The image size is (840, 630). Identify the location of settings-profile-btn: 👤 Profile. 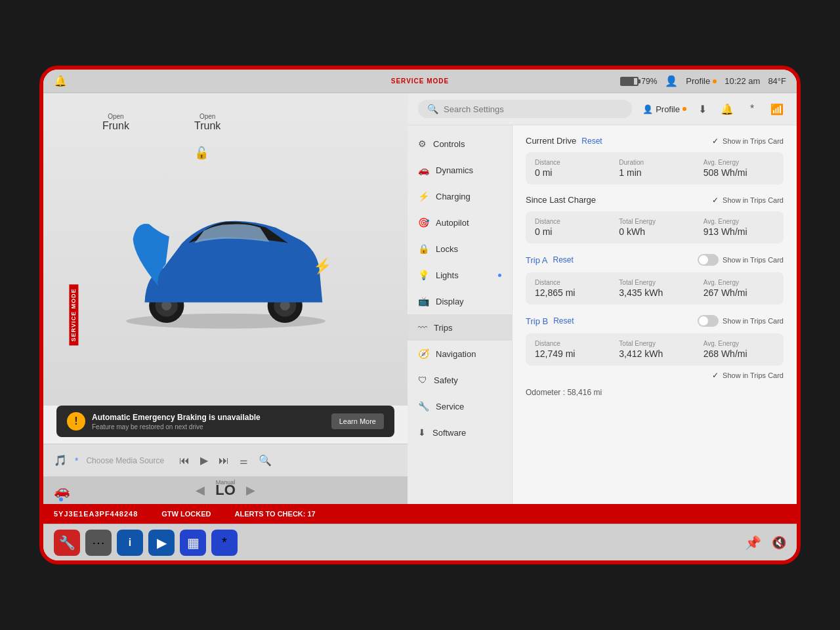
(664, 109).